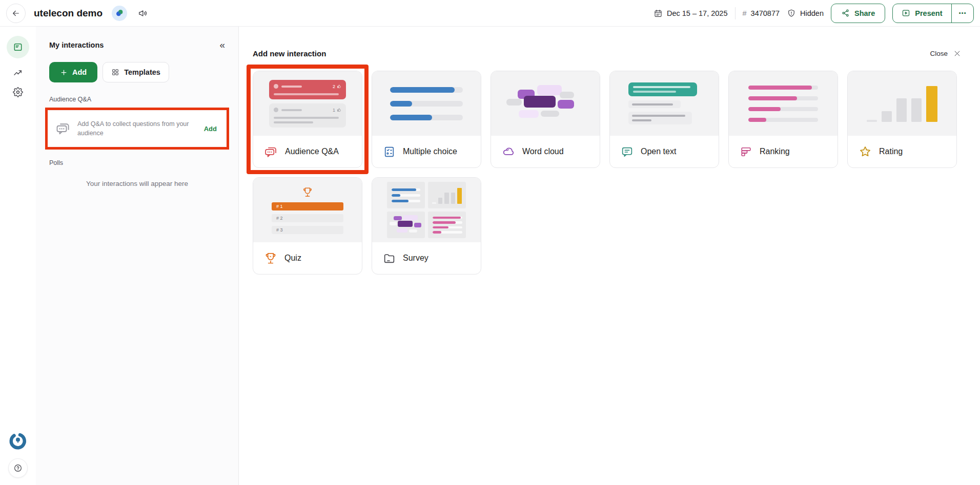  Describe the element at coordinates (746, 152) in the screenshot. I see `ranking-icon` at that location.